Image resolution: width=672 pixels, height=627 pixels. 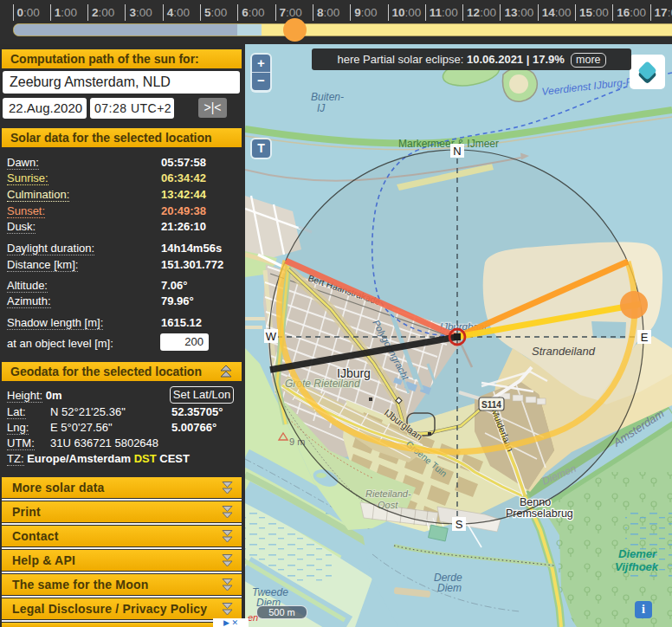 What do you see at coordinates (637, 554) in the screenshot?
I see `svg-text: Diemer` at bounding box center [637, 554].